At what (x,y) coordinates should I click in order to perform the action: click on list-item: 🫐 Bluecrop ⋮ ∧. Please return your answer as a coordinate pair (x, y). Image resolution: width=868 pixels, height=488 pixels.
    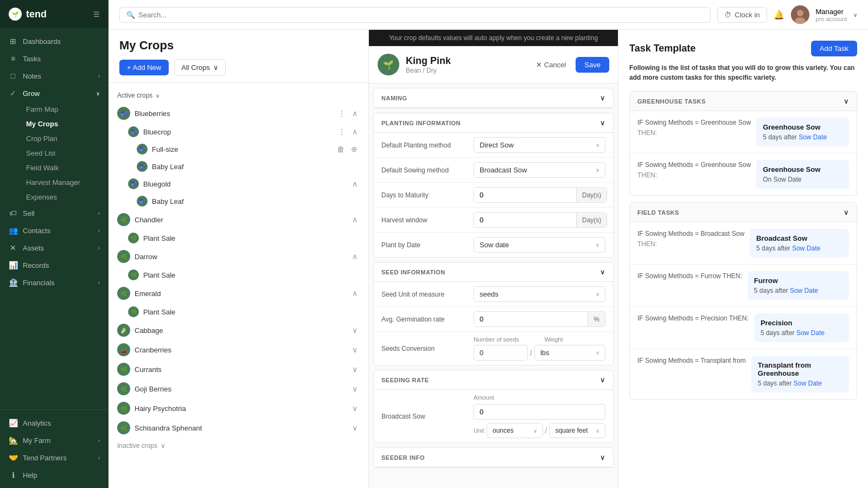
    Looking at the image, I should click on (239, 132).